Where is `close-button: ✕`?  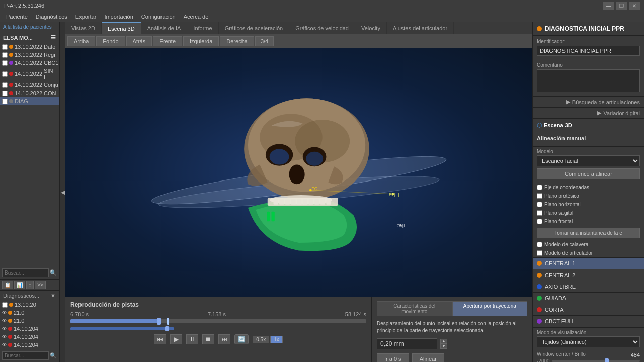
close-button: ✕ is located at coordinates (634, 6).